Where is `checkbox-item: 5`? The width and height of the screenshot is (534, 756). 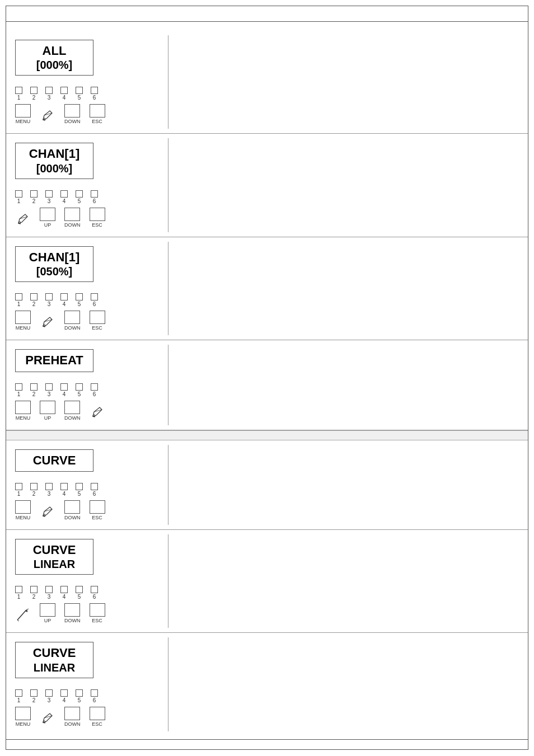 checkbox-item: 5 is located at coordinates (79, 197).